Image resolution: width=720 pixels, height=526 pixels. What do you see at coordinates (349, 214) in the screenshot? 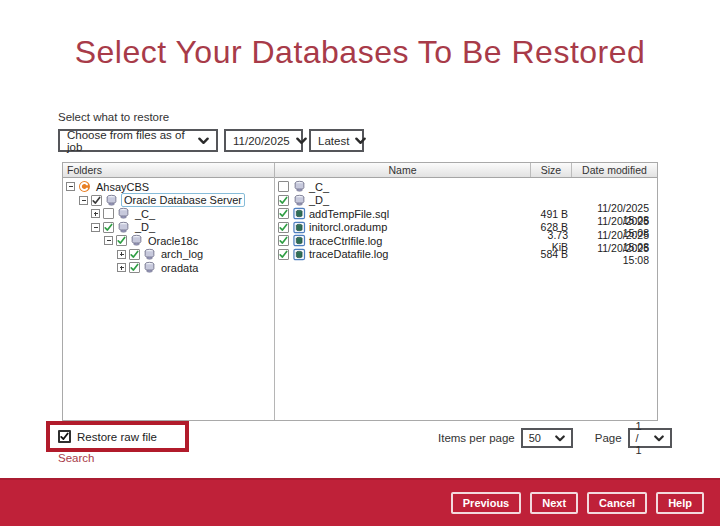
I see `file-name: addTempFile.sql` at bounding box center [349, 214].